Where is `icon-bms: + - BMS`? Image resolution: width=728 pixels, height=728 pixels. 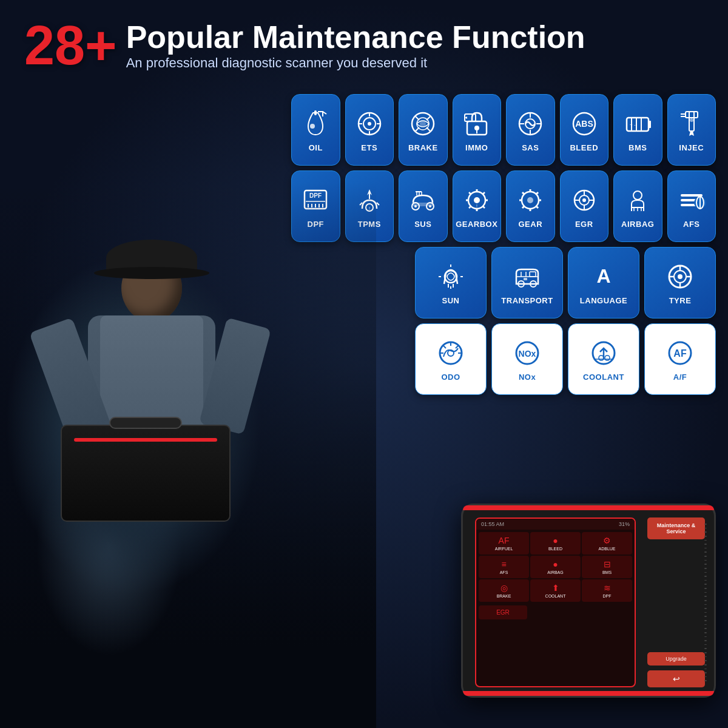
icon-bms: + - BMS is located at coordinates (638, 130).